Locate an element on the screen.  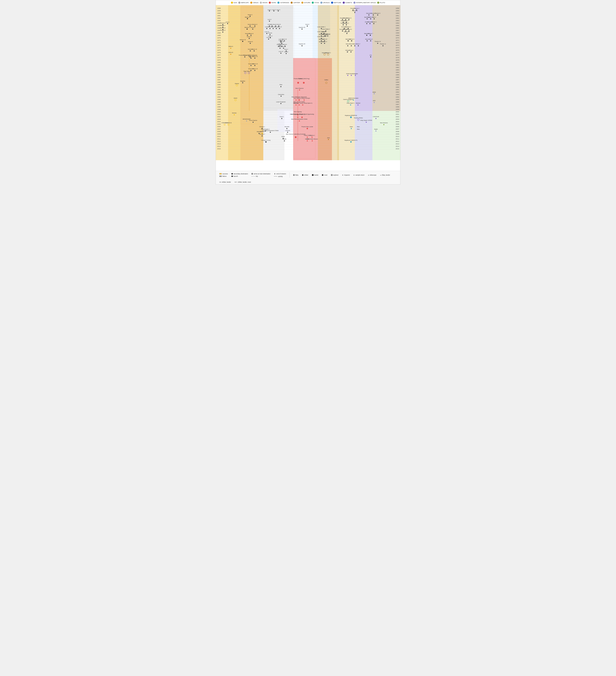
mariner7-label: Mariner 7 is located at coordinates (370, 34).